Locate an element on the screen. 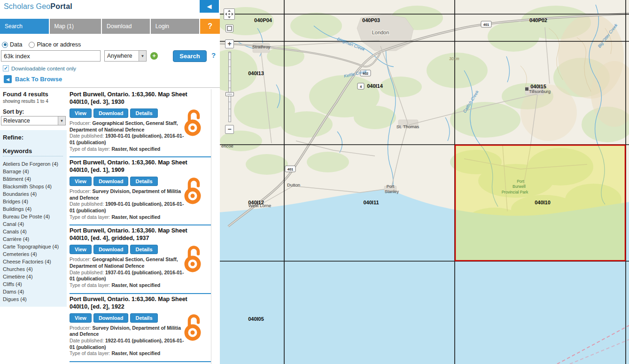 This screenshot has height=364, width=629. keyword-filter: Carte Topographique (4) is located at coordinates (35, 247).